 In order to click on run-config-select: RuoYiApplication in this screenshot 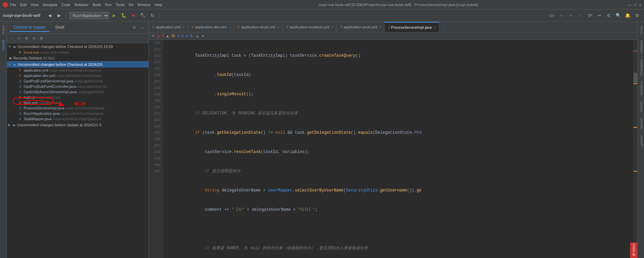, I will do `click(89, 16)`.